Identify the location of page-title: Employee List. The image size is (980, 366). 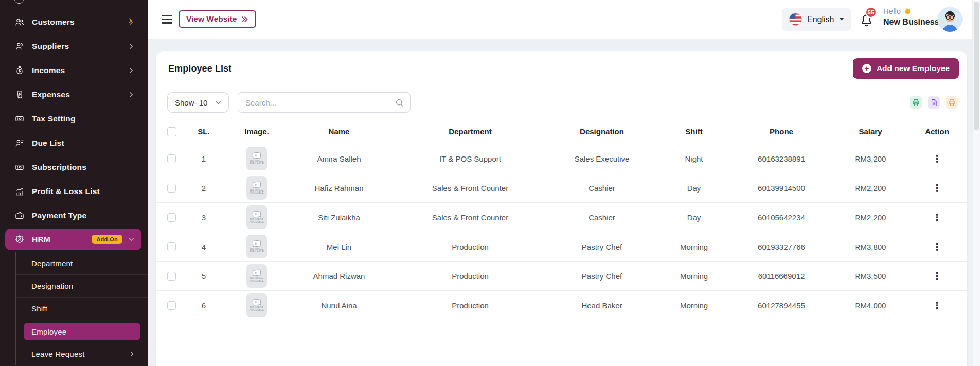
(200, 68).